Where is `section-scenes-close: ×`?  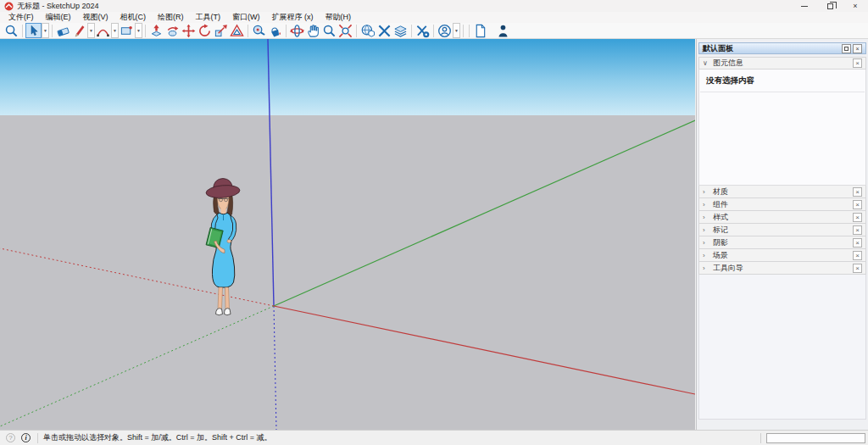
section-scenes-close: × is located at coordinates (858, 256).